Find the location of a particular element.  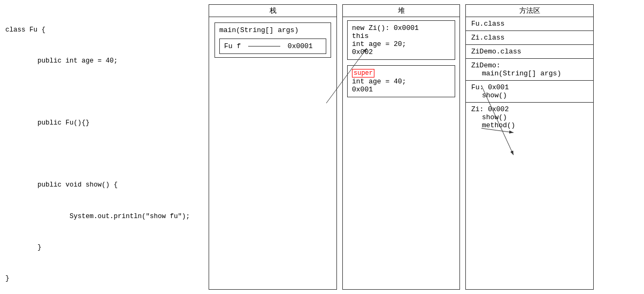

super-keyword: super is located at coordinates (363, 73).